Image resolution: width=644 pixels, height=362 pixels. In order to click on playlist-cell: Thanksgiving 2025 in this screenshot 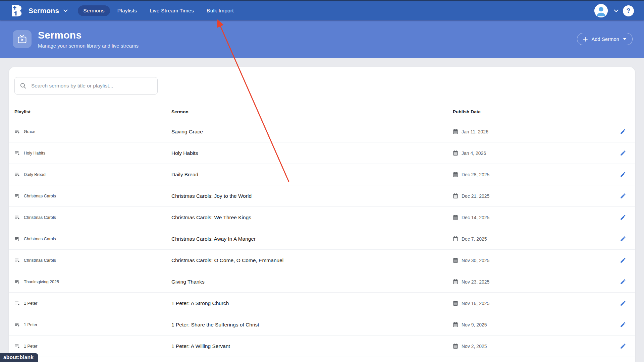, I will do `click(90, 282)`.